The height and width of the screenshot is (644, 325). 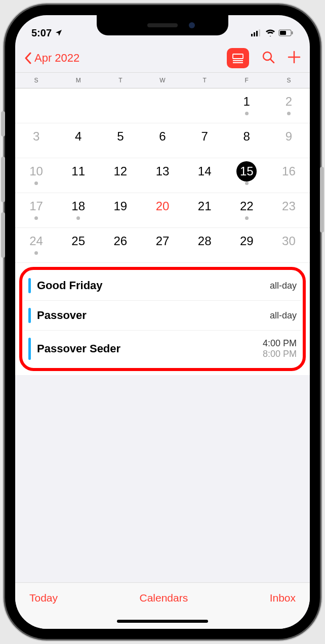 What do you see at coordinates (289, 106) in the screenshot?
I see `day-cell: 2` at bounding box center [289, 106].